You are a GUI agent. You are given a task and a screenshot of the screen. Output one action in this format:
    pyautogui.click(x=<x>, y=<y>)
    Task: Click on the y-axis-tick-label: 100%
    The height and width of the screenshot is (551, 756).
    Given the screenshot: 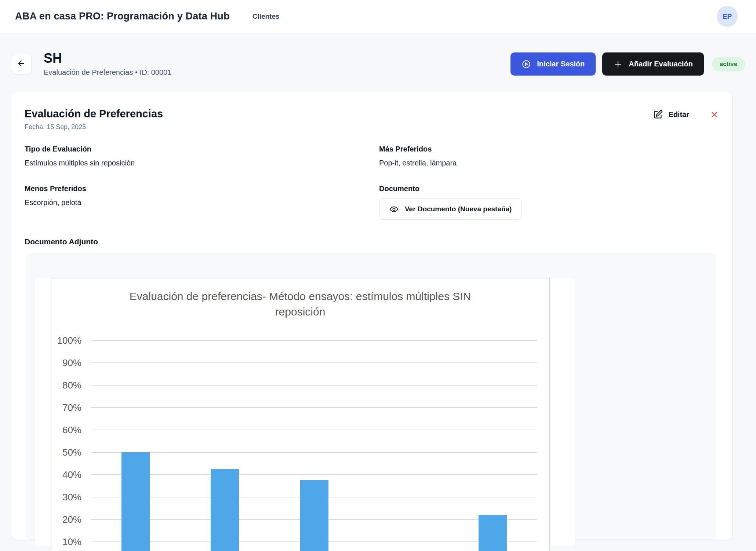 What is the action you would take?
    pyautogui.click(x=66, y=340)
    